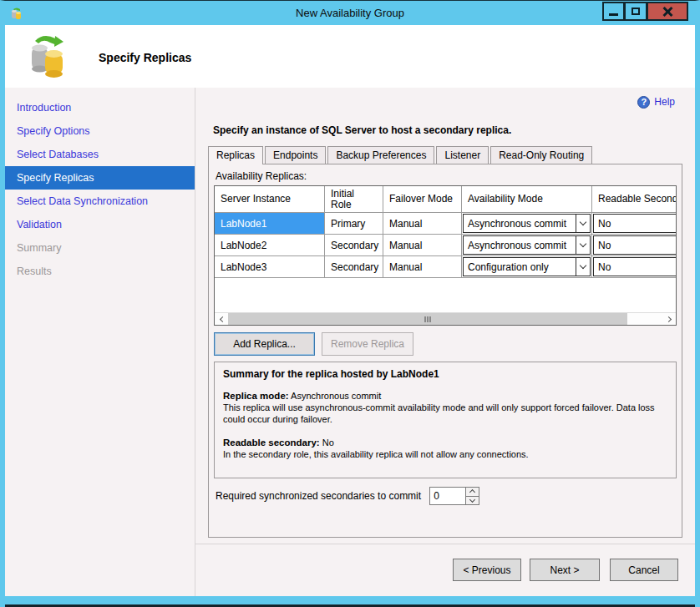  What do you see at coordinates (473, 501) in the screenshot?
I see `spinner-down-icon` at bounding box center [473, 501].